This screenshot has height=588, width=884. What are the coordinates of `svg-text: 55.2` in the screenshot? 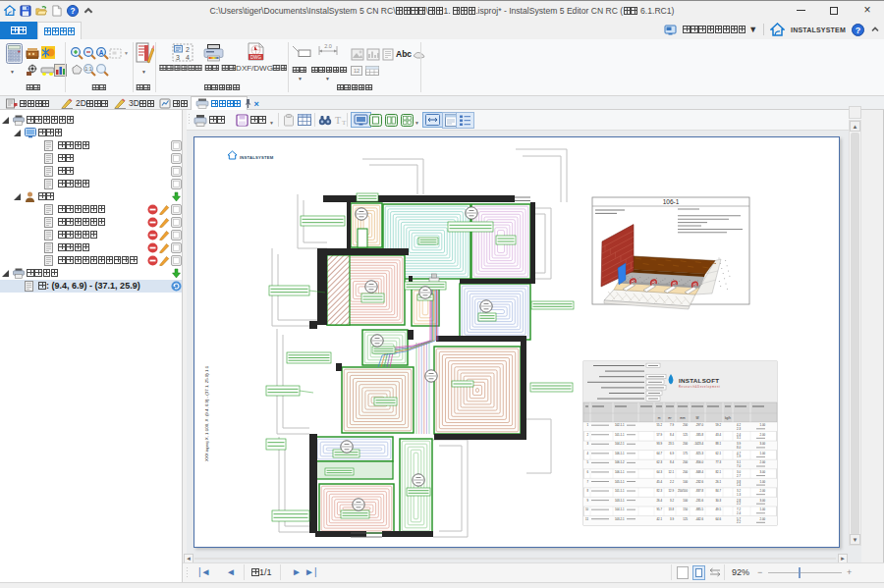 It's located at (660, 425).